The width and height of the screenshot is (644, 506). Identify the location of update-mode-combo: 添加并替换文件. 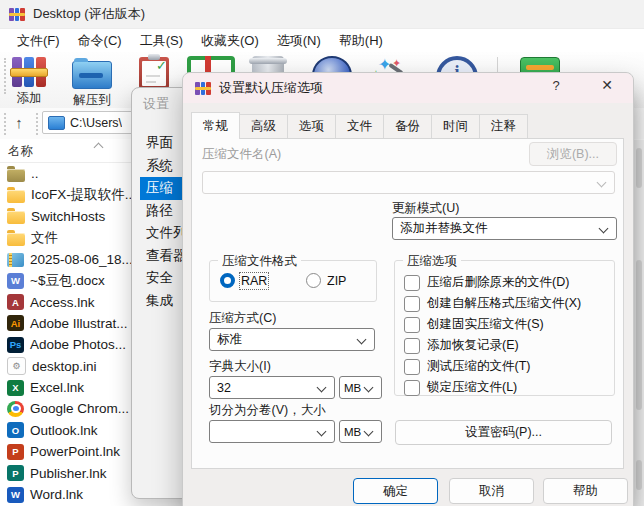
(504, 228).